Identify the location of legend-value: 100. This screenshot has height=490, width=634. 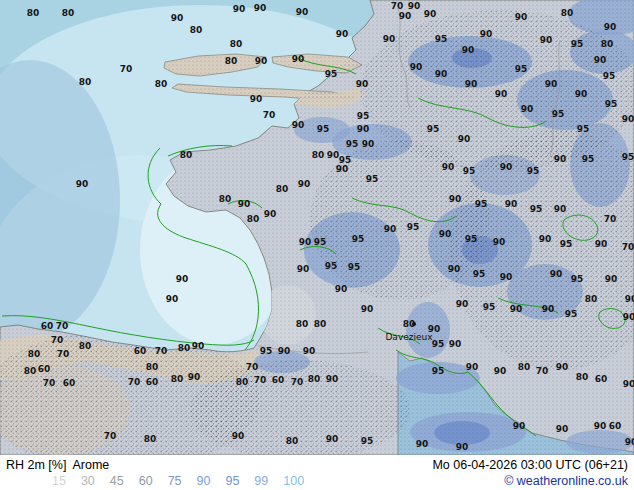
(294, 481).